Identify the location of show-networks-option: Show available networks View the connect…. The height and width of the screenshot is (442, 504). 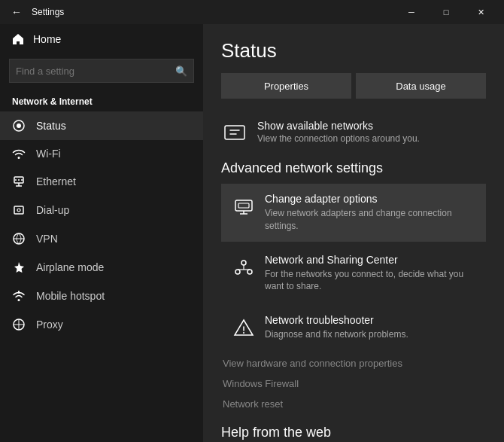
(354, 132).